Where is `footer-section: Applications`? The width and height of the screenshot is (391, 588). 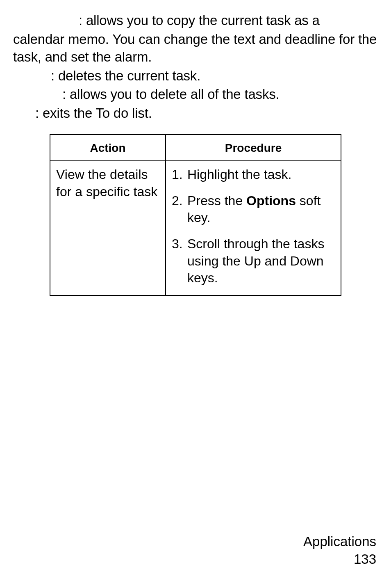
footer-section: Applications is located at coordinates (340, 542).